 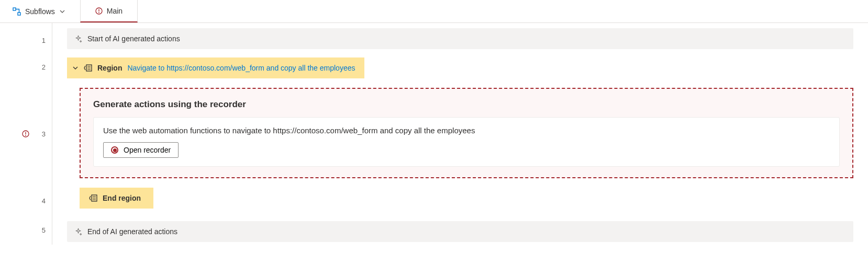 What do you see at coordinates (115, 11) in the screenshot?
I see `main-tab-label: Main` at bounding box center [115, 11].